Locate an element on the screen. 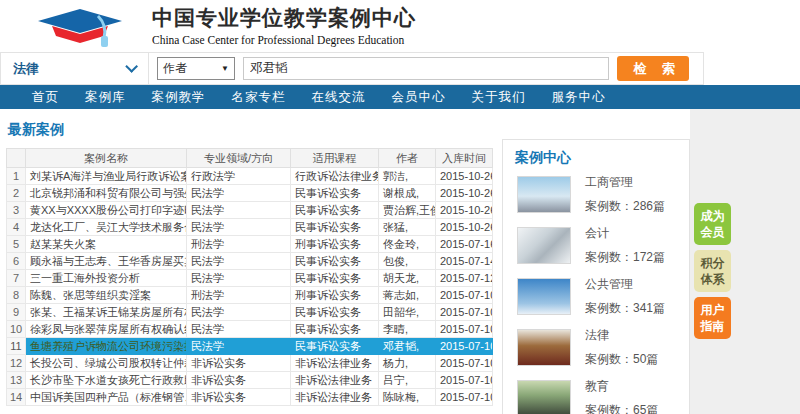 The image size is (800, 414). category-item-public-admin: 公共管理 案例数：341篇 is located at coordinates (596, 296).